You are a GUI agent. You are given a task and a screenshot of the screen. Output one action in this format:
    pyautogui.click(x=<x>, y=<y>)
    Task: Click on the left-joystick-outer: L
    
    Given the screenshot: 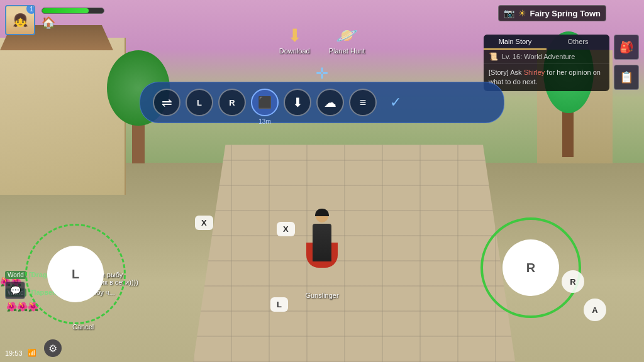 What is the action you would take?
    pyautogui.click(x=75, y=274)
    